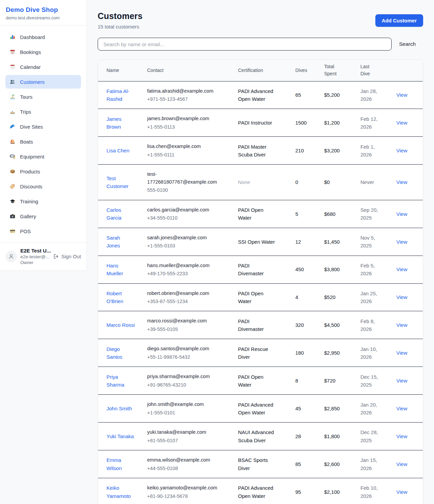 This screenshot has width=434, height=504. What do you see at coordinates (43, 67) in the screenshot?
I see `sidebar-item-calendar: Calendar` at bounding box center [43, 67].